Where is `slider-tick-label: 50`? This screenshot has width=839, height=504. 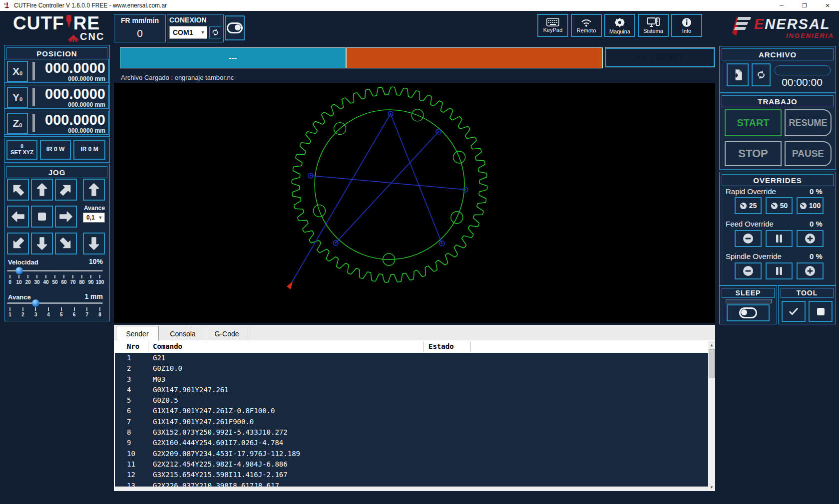 slider-tick-label: 50 is located at coordinates (55, 282).